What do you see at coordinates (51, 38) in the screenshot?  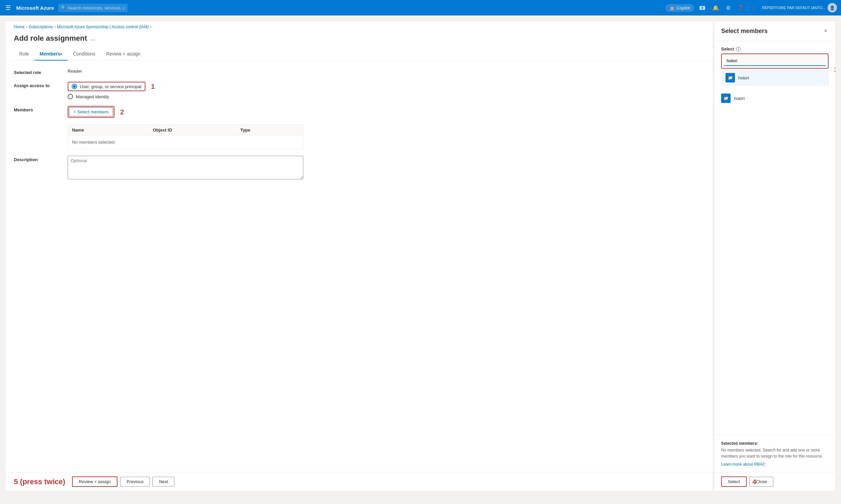 I see `page-title: Add role assignment` at bounding box center [51, 38].